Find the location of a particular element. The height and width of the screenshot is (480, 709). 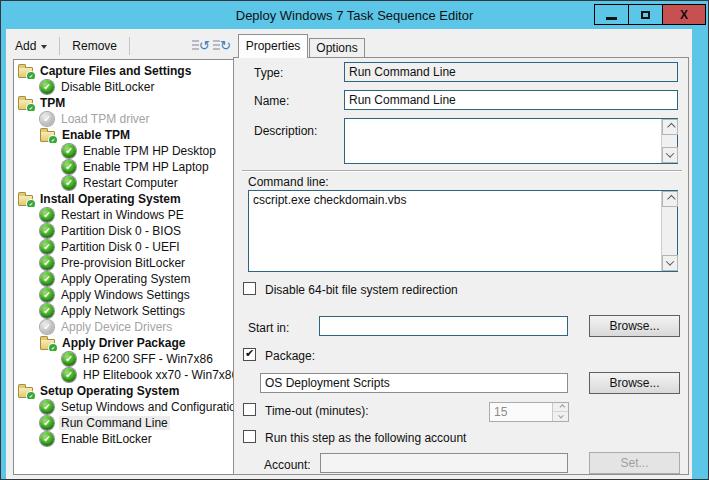

tree-item: Capture Files and Settings is located at coordinates (124, 71).